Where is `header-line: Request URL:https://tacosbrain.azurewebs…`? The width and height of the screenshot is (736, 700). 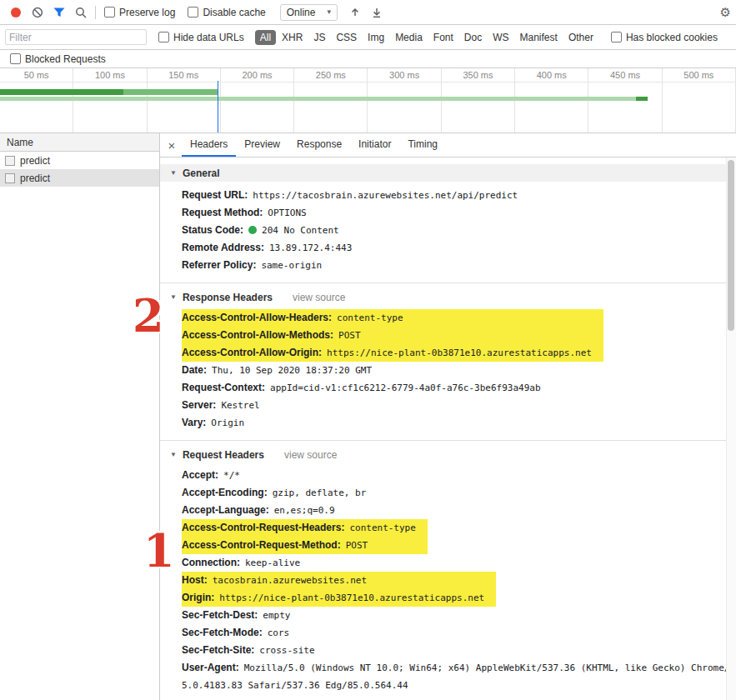
header-line: Request URL:https://tacosbrain.azurewebs… is located at coordinates (448, 195).